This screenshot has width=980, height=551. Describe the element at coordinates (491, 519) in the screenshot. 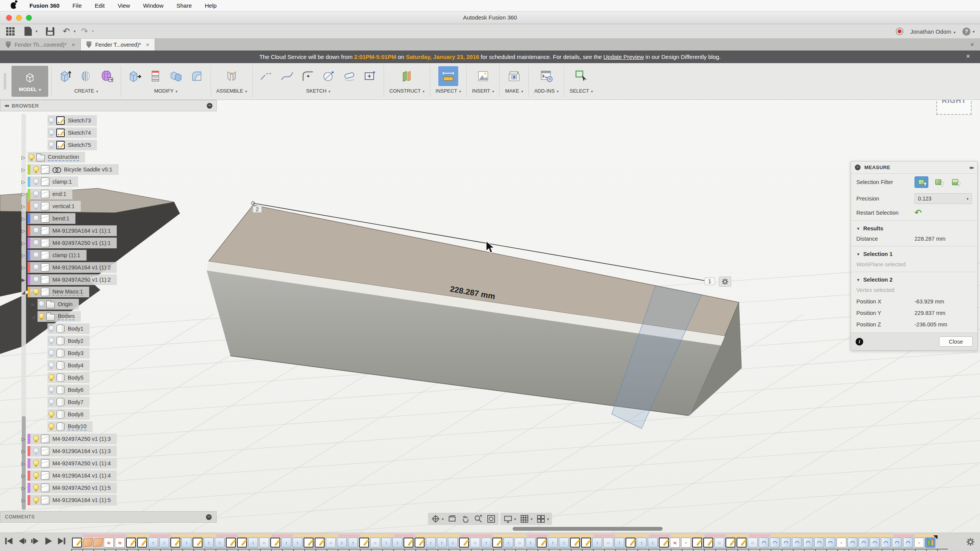

I see `fit-icon` at that location.